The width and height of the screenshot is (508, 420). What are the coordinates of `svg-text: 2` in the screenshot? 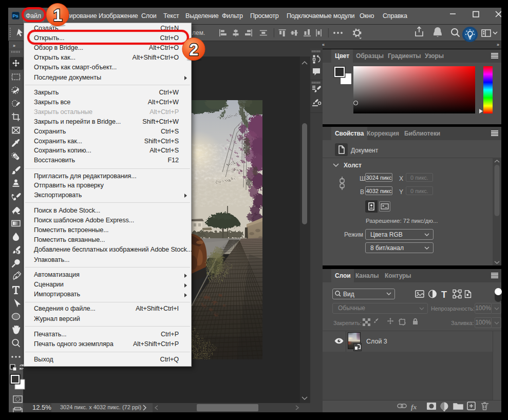 It's located at (194, 49).